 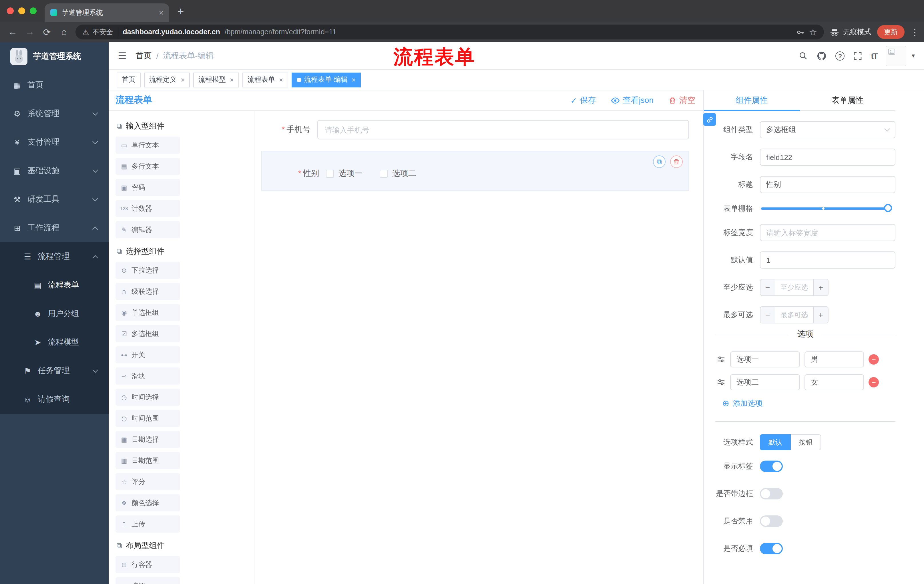 I want to click on sidebar-item-process-model: ➤ 流程模型, so click(x=54, y=342).